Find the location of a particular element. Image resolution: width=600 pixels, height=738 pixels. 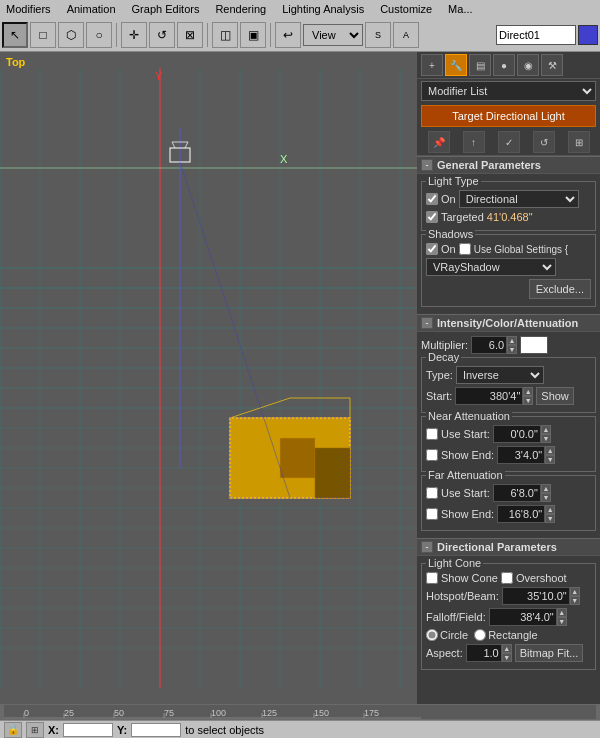

multiplier-up: ▲ is located at coordinates (512, 340).